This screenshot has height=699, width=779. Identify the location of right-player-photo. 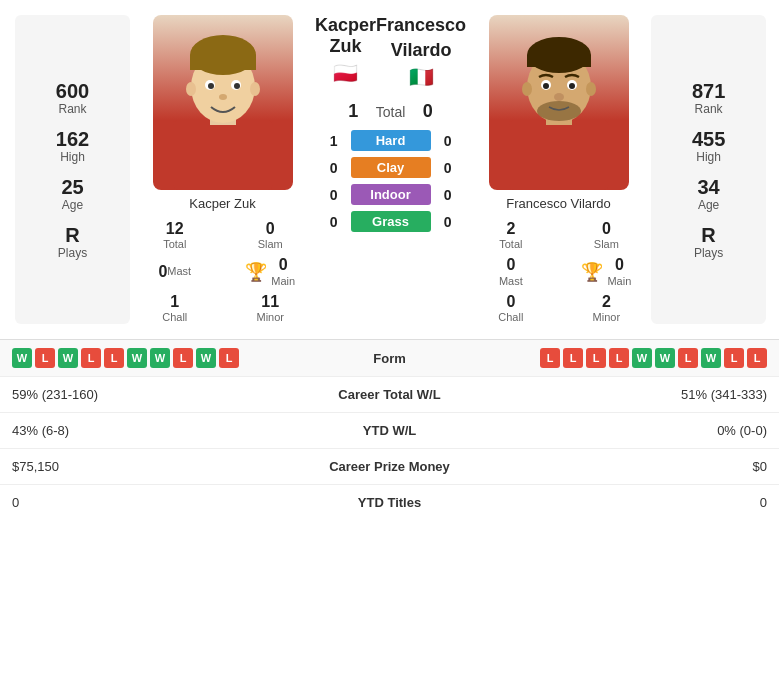
(559, 102).